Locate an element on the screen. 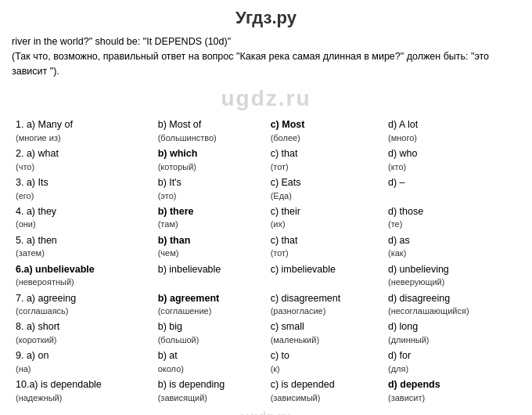  answer-sub: (зависимый) is located at coordinates (326, 398).